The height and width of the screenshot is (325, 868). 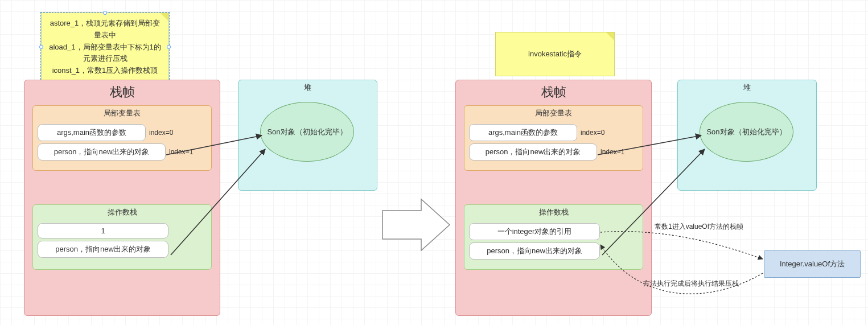 What do you see at coordinates (105, 54) in the screenshot?
I see `note-line: aload_1，局部变量表中下标为1的元素进行压栈` at bounding box center [105, 54].